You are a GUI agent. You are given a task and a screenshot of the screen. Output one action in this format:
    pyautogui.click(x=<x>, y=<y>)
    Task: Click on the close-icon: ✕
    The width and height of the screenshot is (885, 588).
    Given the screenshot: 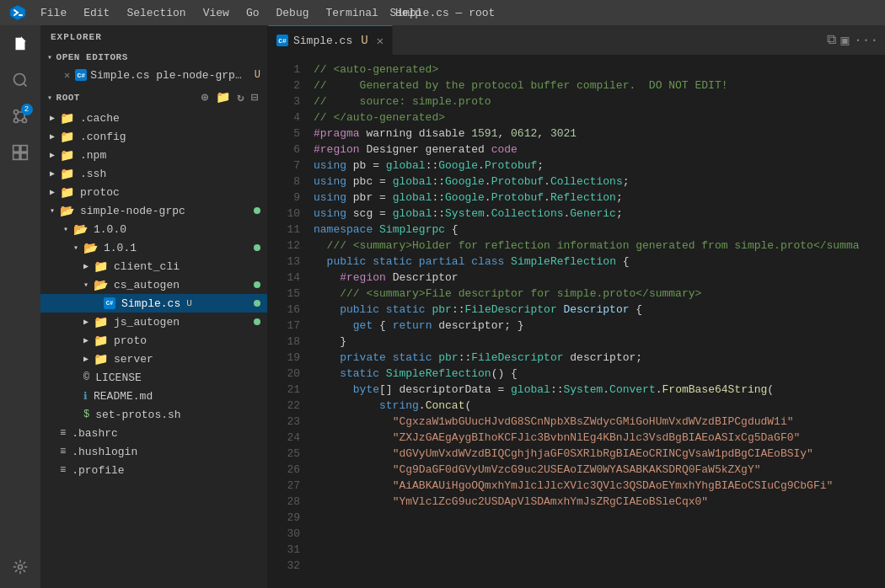 What is the action you would take?
    pyautogui.click(x=67, y=76)
    